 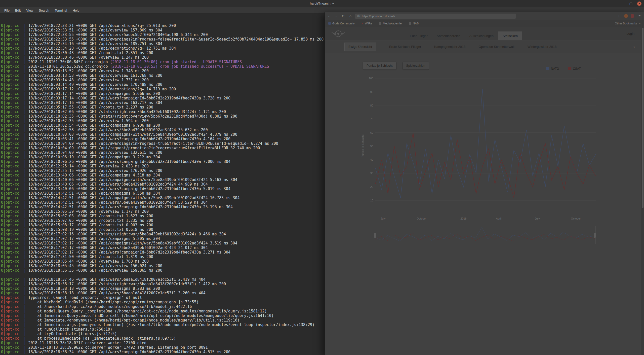 I want to click on login-link: Login, so click(x=630, y=34).